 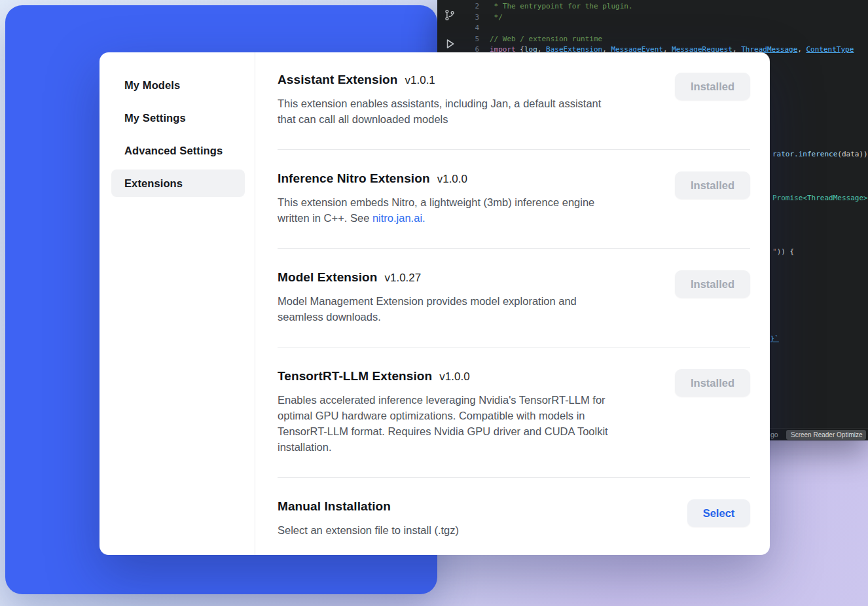 What do you see at coordinates (665, 29) in the screenshot?
I see `code-line-4: 4` at bounding box center [665, 29].